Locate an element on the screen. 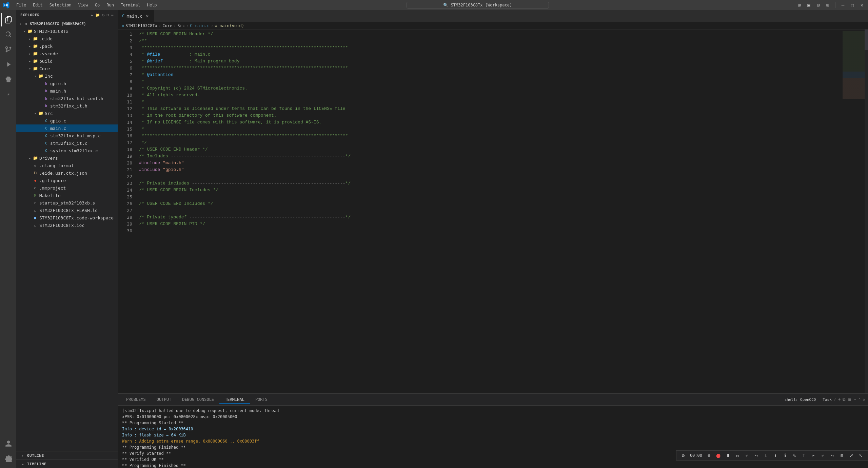  layout-split: ⊟ is located at coordinates (818, 5).